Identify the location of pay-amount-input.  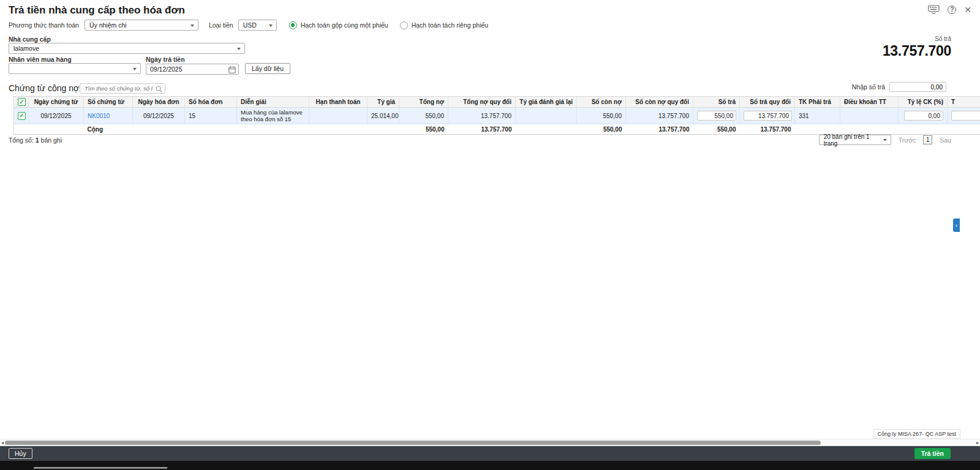
(717, 116).